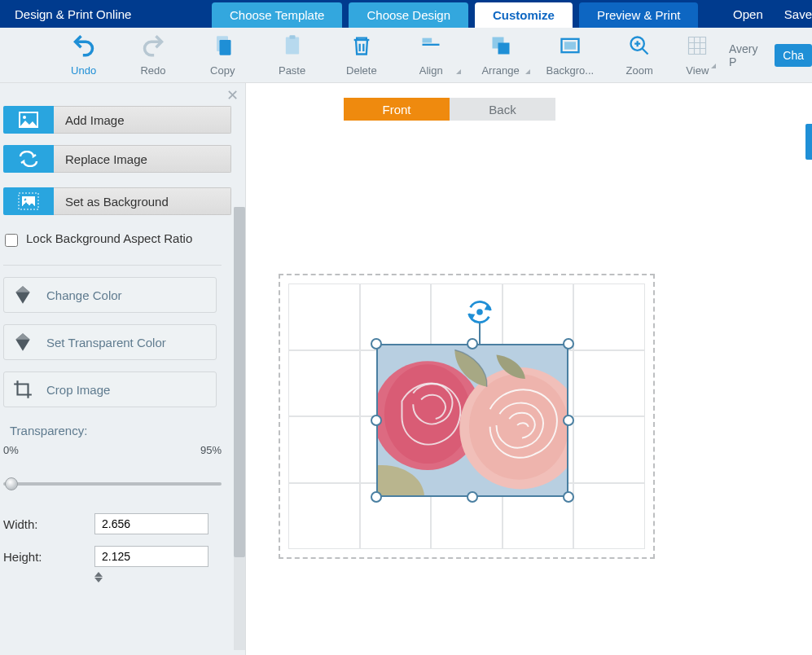 The width and height of the screenshot is (812, 655). I want to click on arrange-label: Arrange, so click(500, 70).